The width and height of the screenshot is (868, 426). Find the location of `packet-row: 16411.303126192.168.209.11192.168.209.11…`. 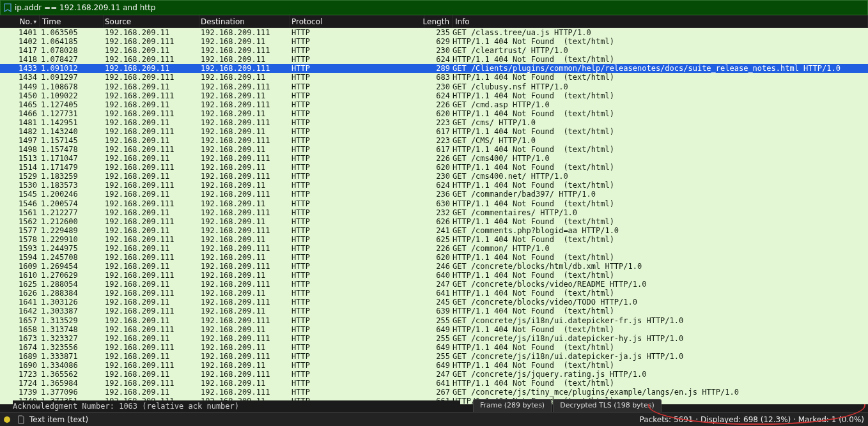

packet-row: 16411.303126192.168.209.11192.168.209.11… is located at coordinates (434, 302).